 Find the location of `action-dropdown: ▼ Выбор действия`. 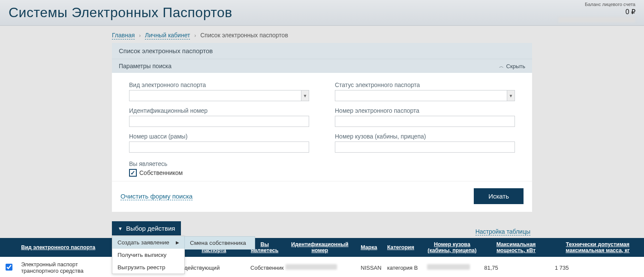

action-dropdown: ▼ Выбор действия is located at coordinates (147, 228).